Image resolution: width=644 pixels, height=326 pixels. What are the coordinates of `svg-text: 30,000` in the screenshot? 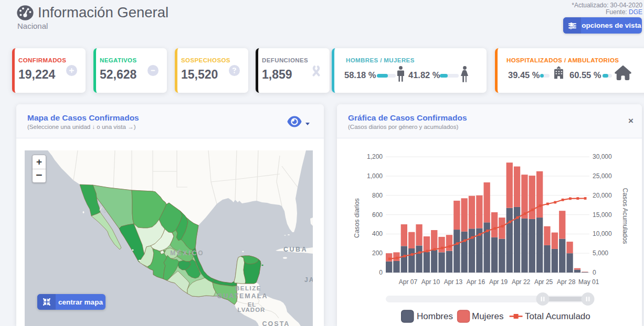 It's located at (603, 157).